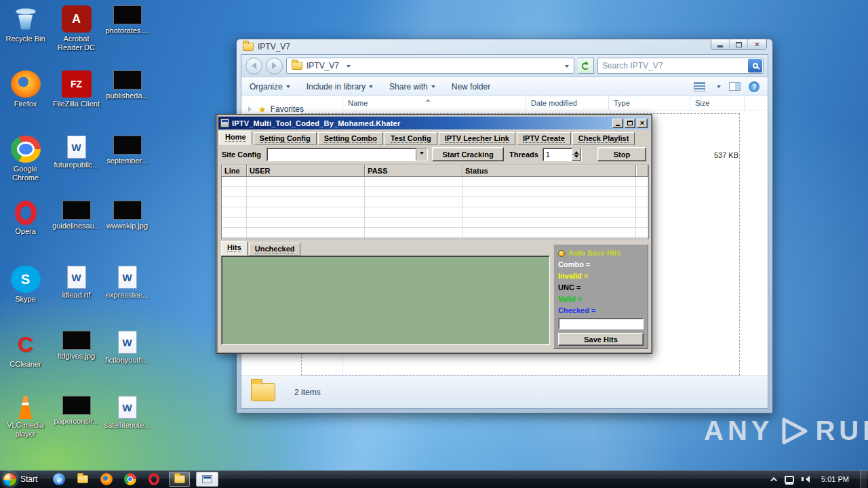  I want to click on desktop-icon-image-file: wwwskip.jpg, so click(127, 232).